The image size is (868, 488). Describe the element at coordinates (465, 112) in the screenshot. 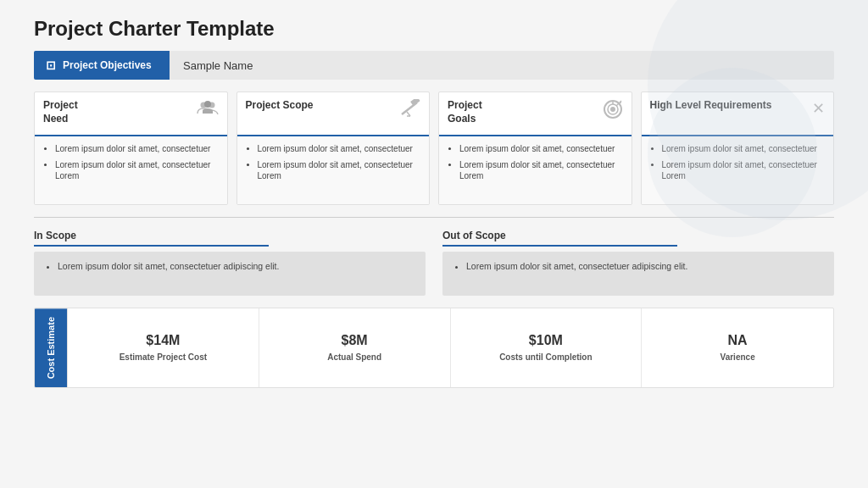

I see `card-title-goals: ProjectGoals` at that location.